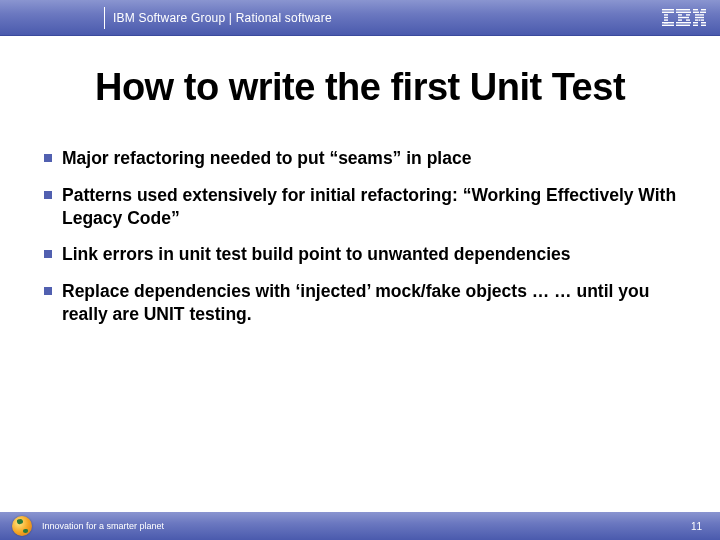  I want to click on bullet-item: Patterns used extensively for initial re…, so click(367, 207).